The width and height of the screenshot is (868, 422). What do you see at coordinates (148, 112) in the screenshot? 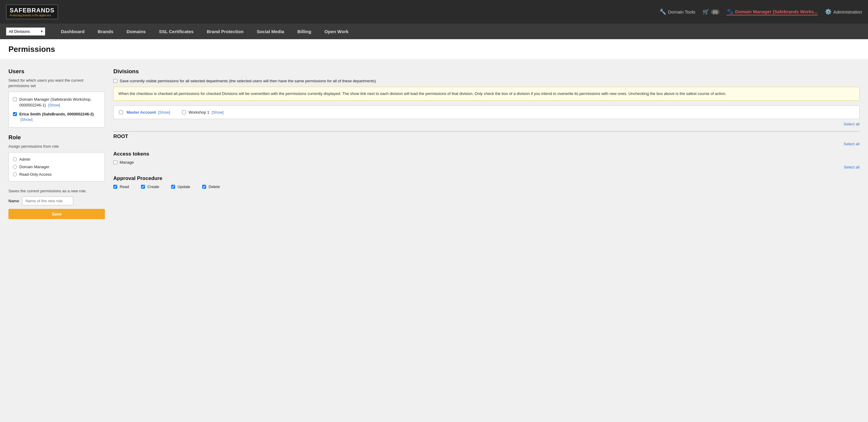
I see `division-master-account-label: Master Account [Show]` at bounding box center [148, 112].